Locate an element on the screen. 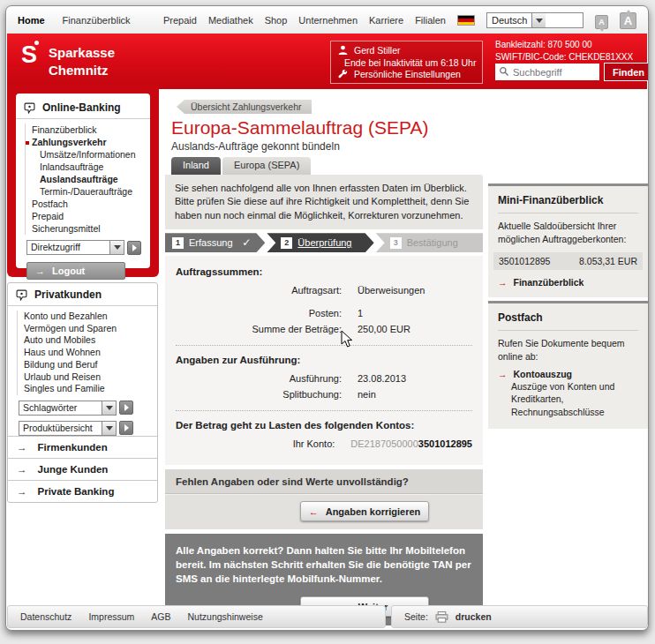  summary-row-summe: Summe der Beträge: 250,00 EUR is located at coordinates (324, 329).